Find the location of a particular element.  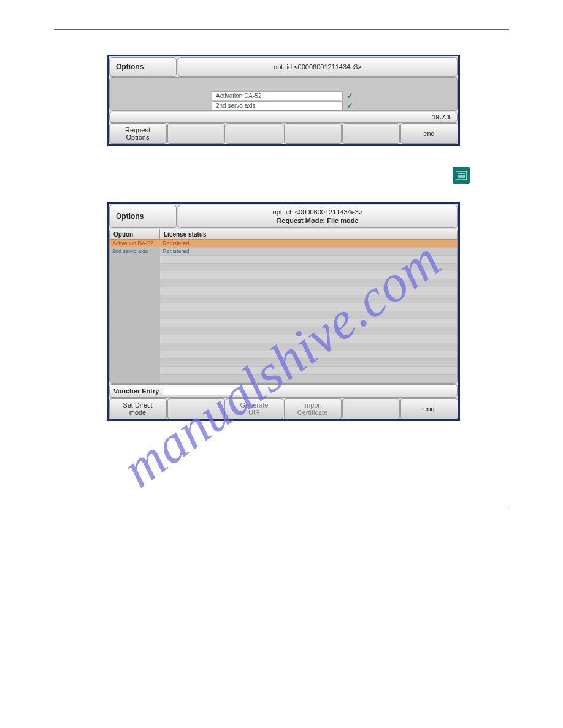

generate-uir-button: Generate UIR is located at coordinates (255, 409).